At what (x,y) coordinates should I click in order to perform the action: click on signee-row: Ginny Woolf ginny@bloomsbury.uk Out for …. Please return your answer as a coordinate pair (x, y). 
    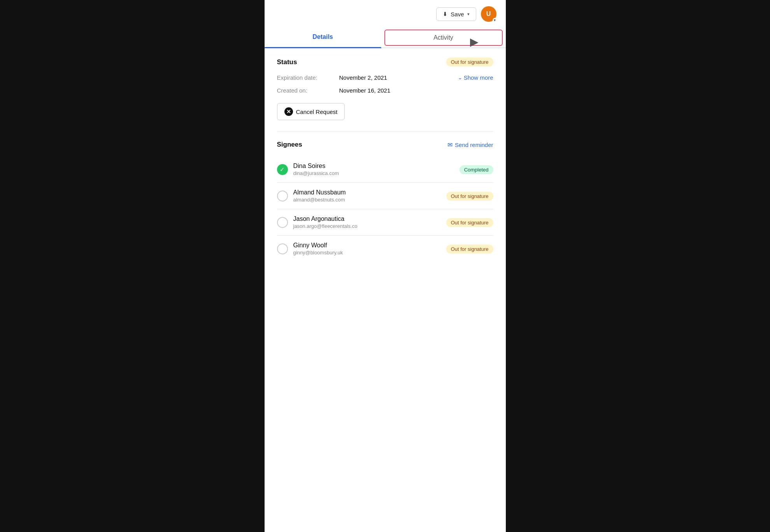
    Looking at the image, I should click on (385, 249).